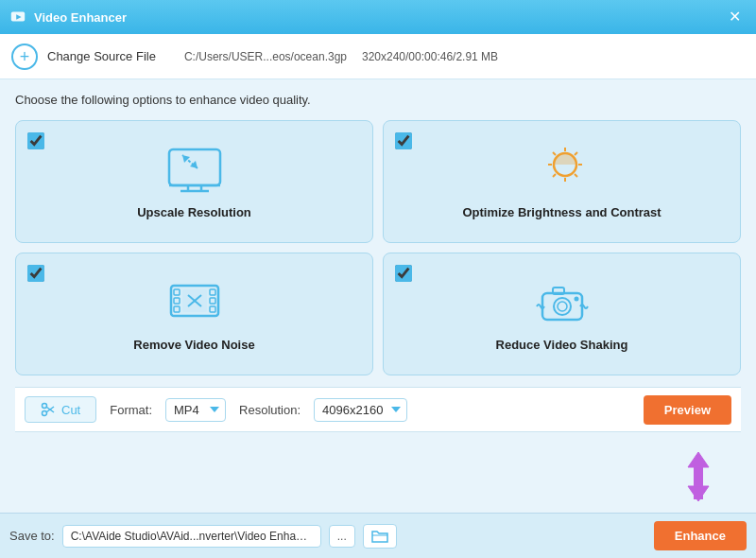 The width and height of the screenshot is (756, 558). Describe the element at coordinates (25, 57) in the screenshot. I see `add-source-button: +` at that location.